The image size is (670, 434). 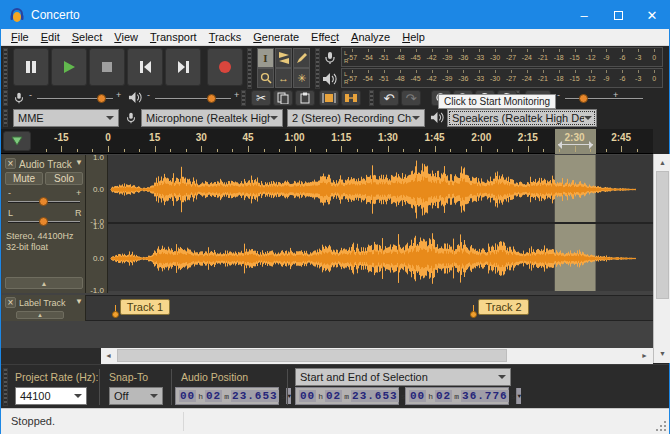 I want to click on timeshift-tool-button: ↔, so click(x=284, y=78).